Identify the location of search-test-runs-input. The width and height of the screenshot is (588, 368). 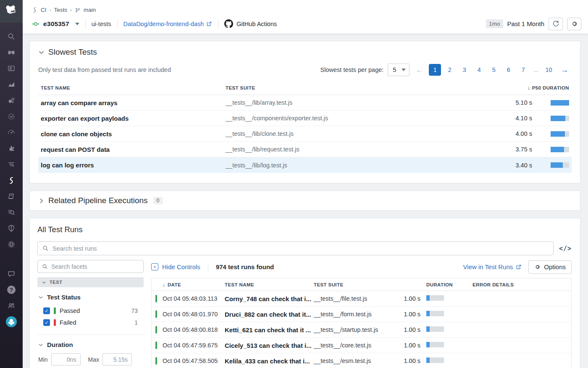
(301, 249).